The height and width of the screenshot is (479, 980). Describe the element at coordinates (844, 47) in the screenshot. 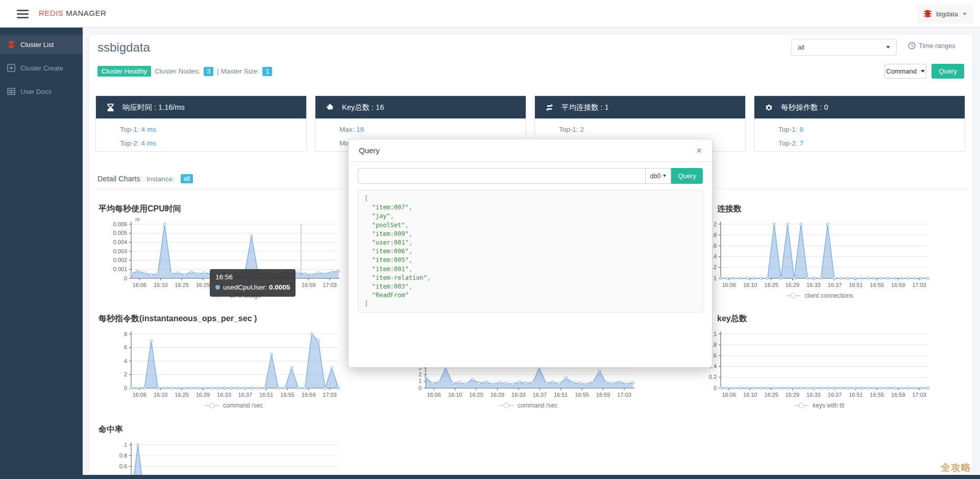

I see `range-select: all` at that location.